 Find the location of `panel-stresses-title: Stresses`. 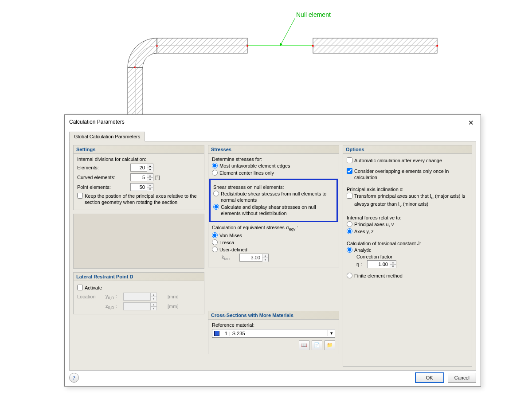

panel-stresses-title: Stresses is located at coordinates (274, 150).